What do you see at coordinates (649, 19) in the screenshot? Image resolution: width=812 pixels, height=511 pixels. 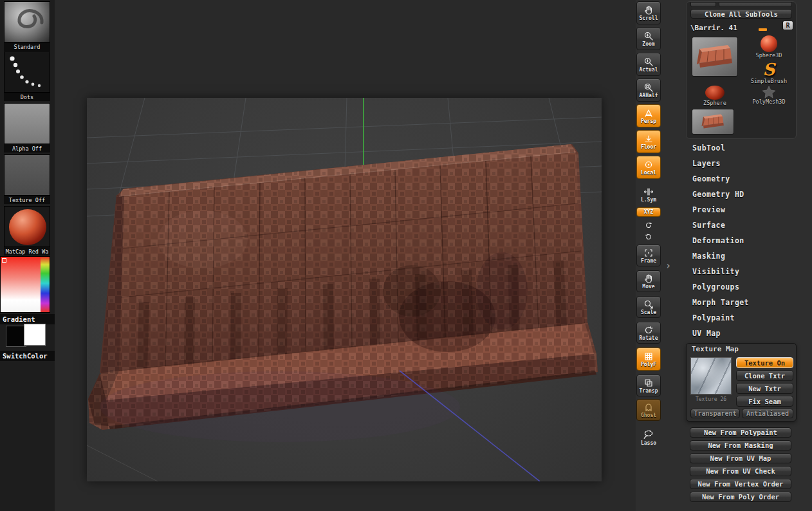 I see `scroll-label: Scroll` at bounding box center [649, 19].